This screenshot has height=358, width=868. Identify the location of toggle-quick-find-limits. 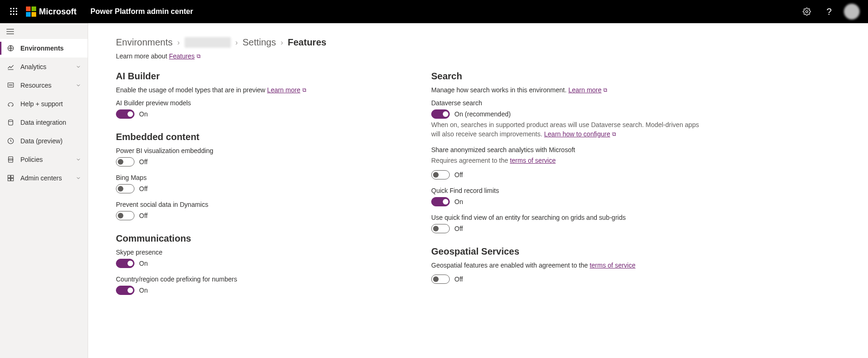
(440, 202).